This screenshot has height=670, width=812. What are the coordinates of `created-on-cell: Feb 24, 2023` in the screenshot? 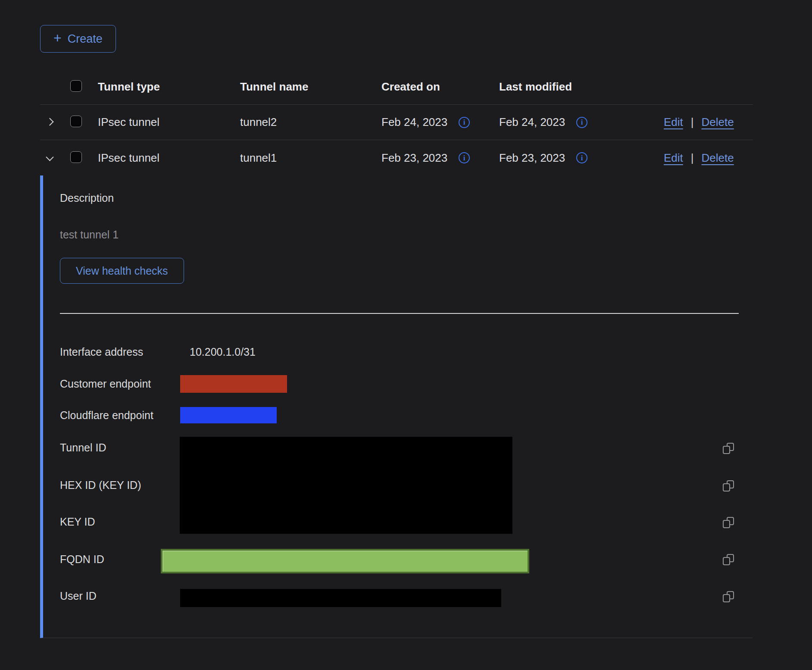 It's located at (415, 122).